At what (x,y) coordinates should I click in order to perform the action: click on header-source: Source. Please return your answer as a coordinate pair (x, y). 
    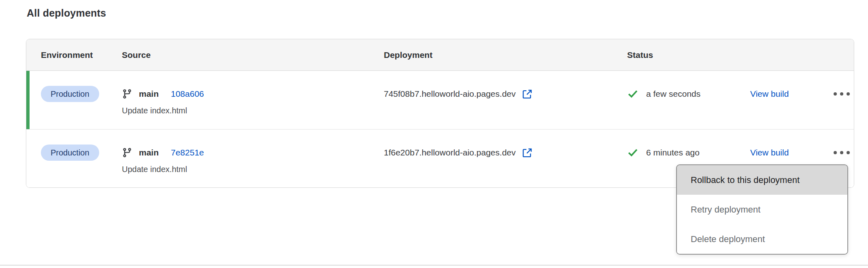
    Looking at the image, I should click on (253, 55).